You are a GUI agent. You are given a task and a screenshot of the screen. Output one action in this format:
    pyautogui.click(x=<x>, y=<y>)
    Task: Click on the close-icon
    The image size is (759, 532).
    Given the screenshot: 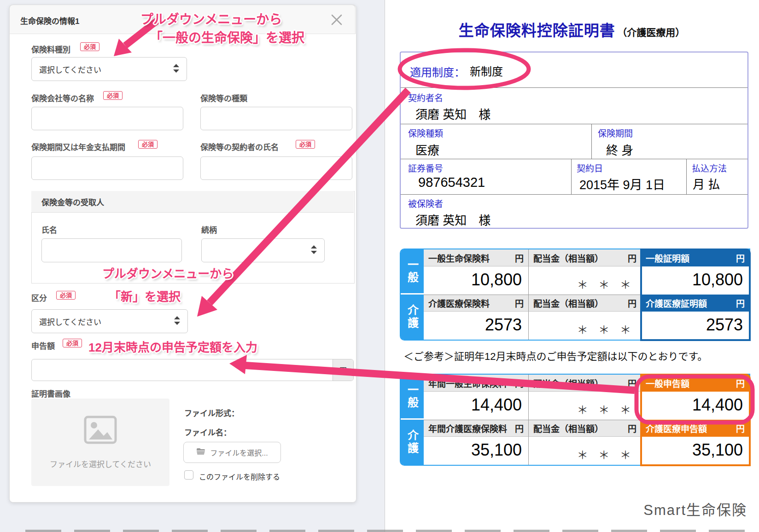 What is the action you would take?
    pyautogui.click(x=337, y=20)
    